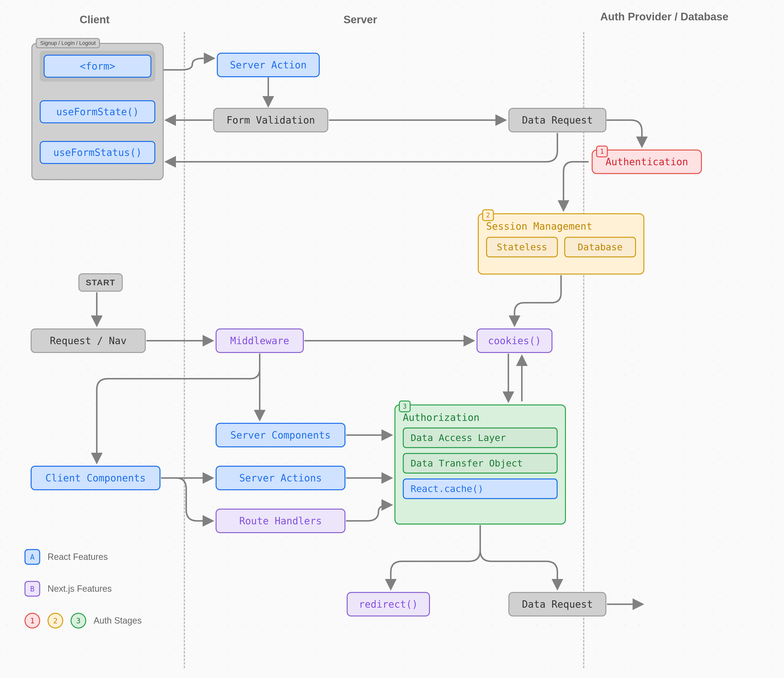 The image size is (784, 678). What do you see at coordinates (281, 521) in the screenshot?
I see `route-handlers-box: Route Handlers` at bounding box center [281, 521].